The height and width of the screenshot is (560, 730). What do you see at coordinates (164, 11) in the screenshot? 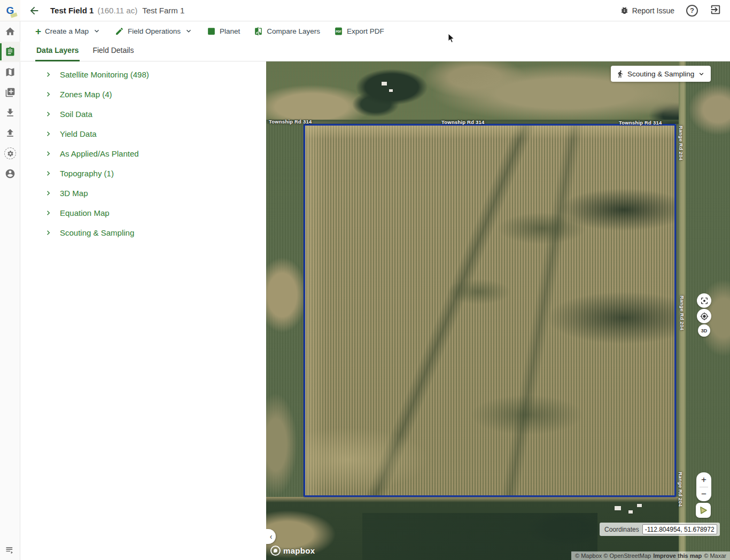
I see `farm-name: Test Farm 1` at bounding box center [164, 11].